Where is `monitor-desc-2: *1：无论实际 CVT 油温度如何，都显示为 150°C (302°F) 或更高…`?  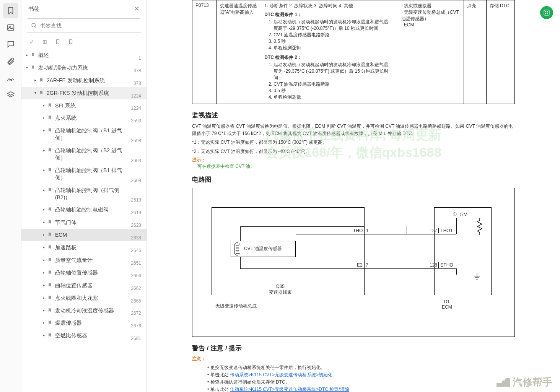
monitor-desc-2: *1：无论实际 CVT 油温度如何，都显示为 150°C (302°F) 或更高… is located at coordinates (353, 142).